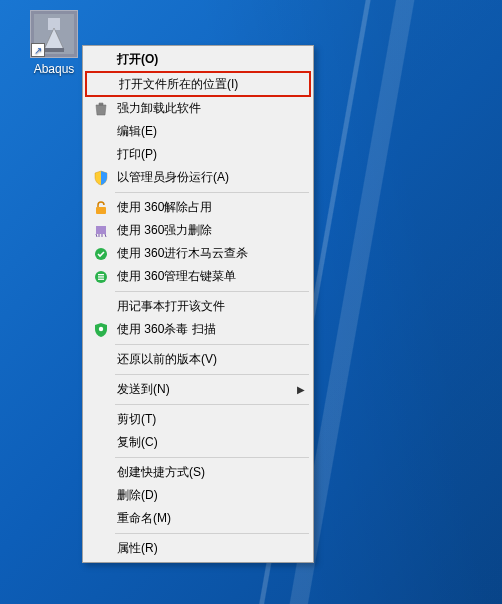 The height and width of the screenshot is (604, 502). I want to click on menu-properties-label: 属性(R), so click(202, 548).